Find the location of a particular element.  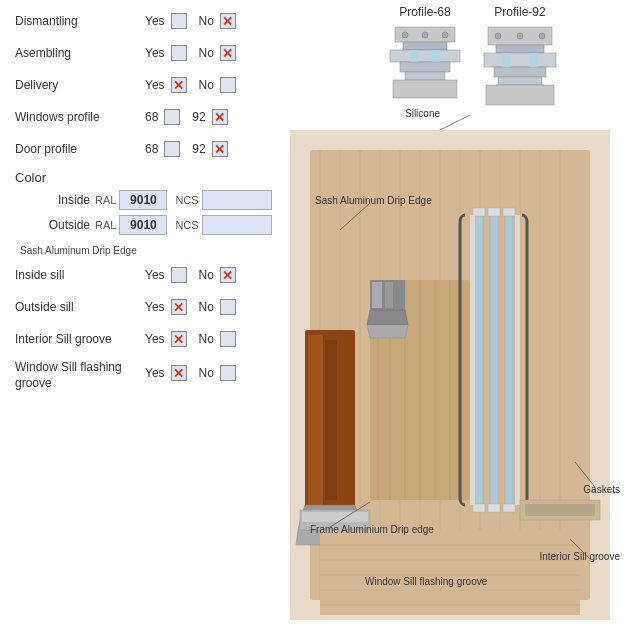

isg-no-cb is located at coordinates (228, 339).